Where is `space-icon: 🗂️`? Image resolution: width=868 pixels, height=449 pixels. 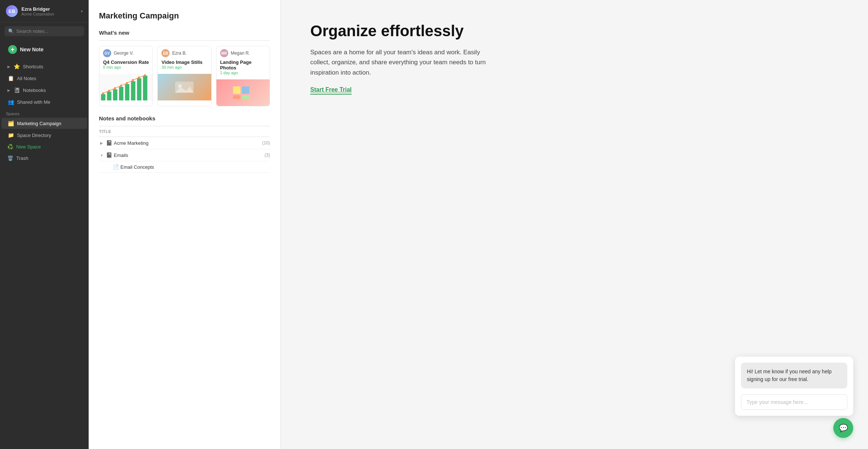 space-icon: 🗂️ is located at coordinates (11, 123).